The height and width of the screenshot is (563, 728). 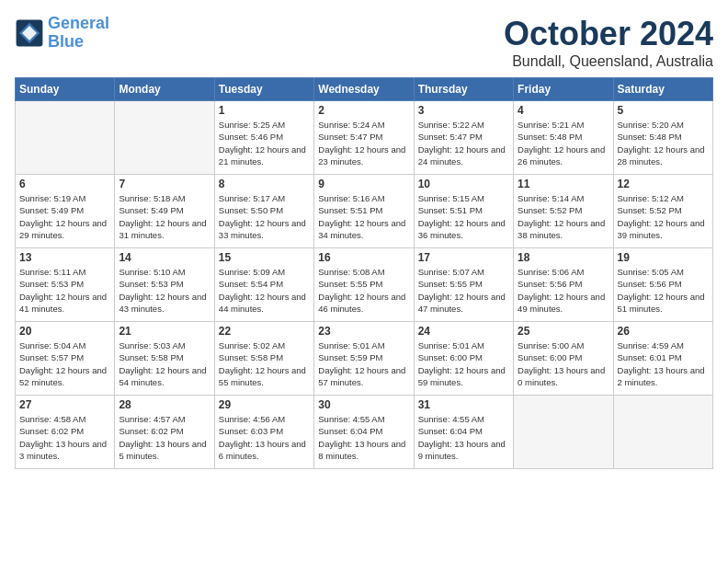 I want to click on day-info: Sunrise: 5:04 AMSunset: 5:57 PMDaylight:…, so click(x=64, y=364).